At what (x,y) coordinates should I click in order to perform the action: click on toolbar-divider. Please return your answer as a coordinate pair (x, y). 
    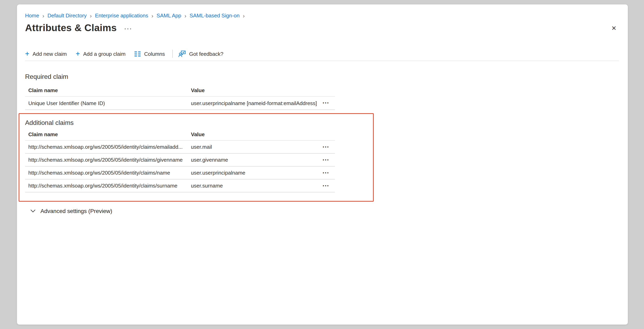
    Looking at the image, I should click on (172, 54).